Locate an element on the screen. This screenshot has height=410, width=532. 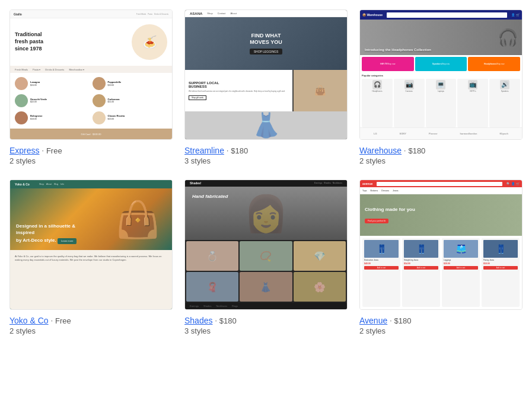
theme-name-warehouse: Warehouse is located at coordinates (381, 150).